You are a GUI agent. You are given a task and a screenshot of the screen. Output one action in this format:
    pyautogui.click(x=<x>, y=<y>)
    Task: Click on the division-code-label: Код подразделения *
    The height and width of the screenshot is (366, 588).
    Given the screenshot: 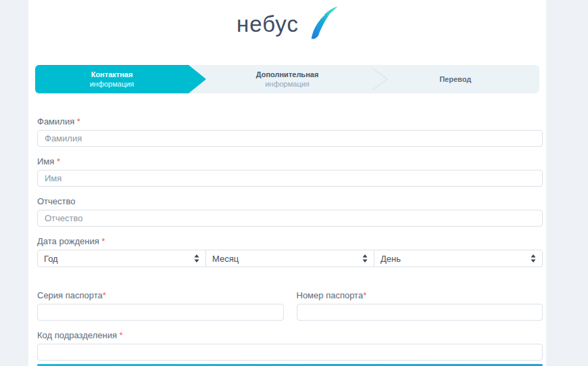 What is the action you would take?
    pyautogui.click(x=290, y=336)
    